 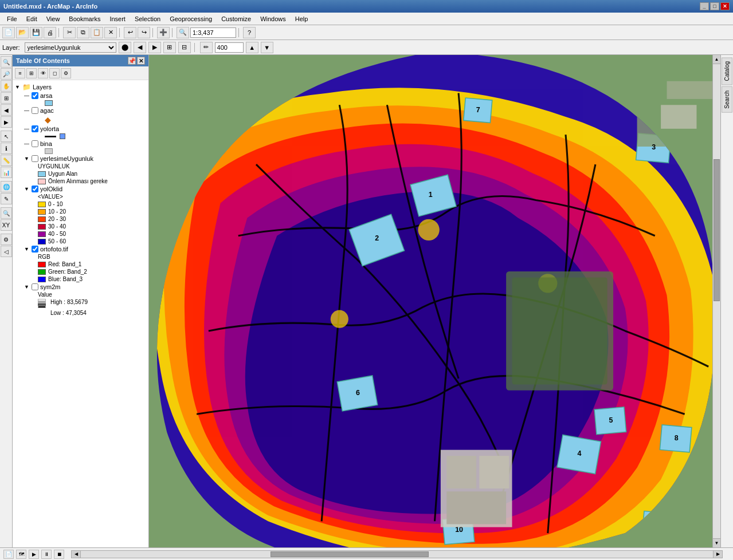 I want to click on yerlesime-expand: ▼, so click(x=27, y=159).